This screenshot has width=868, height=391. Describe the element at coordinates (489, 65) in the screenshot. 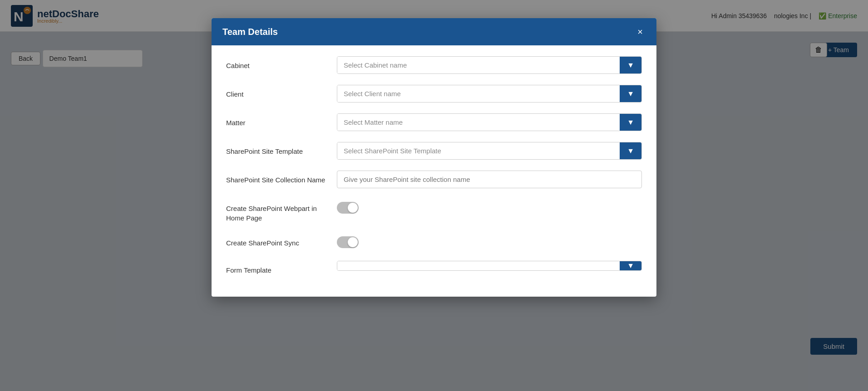

I see `cabinet-select-wrapper: Select Cabinet name ▼` at that location.